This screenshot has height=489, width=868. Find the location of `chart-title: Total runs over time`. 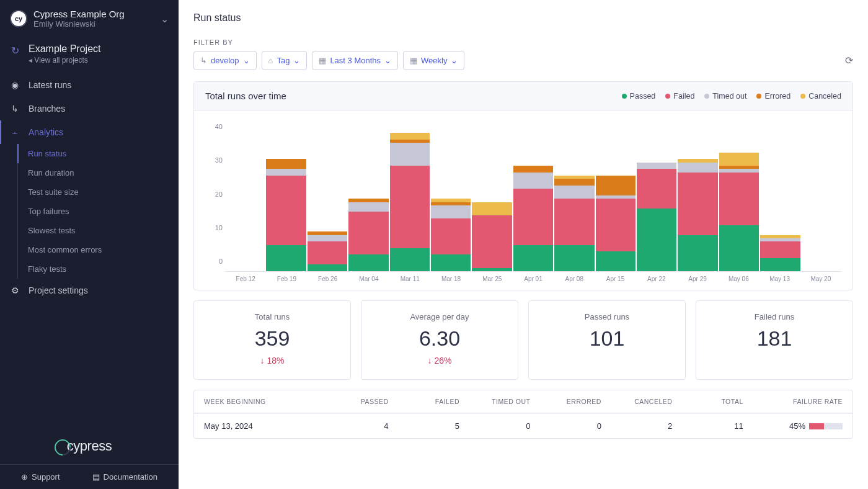

chart-title: Total runs over time is located at coordinates (246, 96).